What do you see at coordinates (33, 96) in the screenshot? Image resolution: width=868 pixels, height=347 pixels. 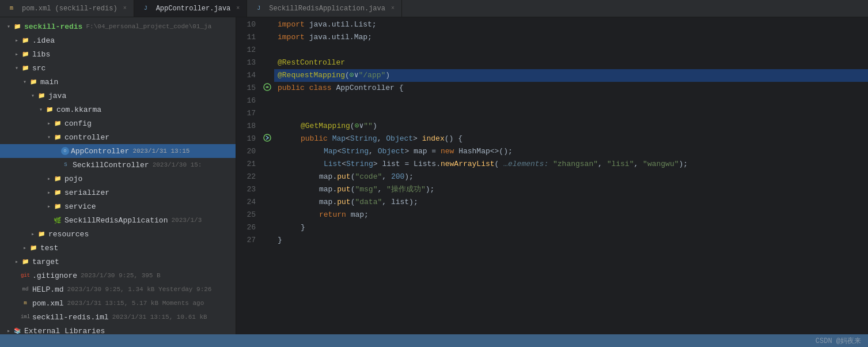 I see `java-arrow` at bounding box center [33, 96].